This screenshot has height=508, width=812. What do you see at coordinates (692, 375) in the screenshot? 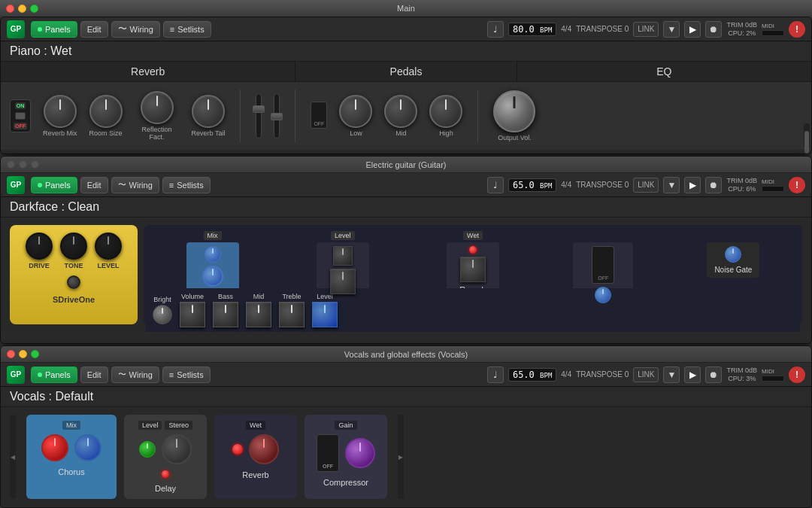
I see `vocals-play-btn: ▶` at bounding box center [692, 375].